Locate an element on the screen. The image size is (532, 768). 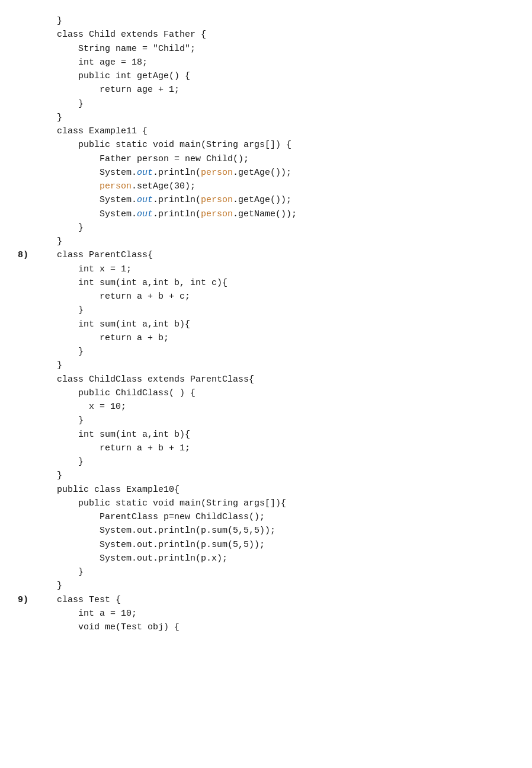
line-text: x = 10; is located at coordinates (284, 407).